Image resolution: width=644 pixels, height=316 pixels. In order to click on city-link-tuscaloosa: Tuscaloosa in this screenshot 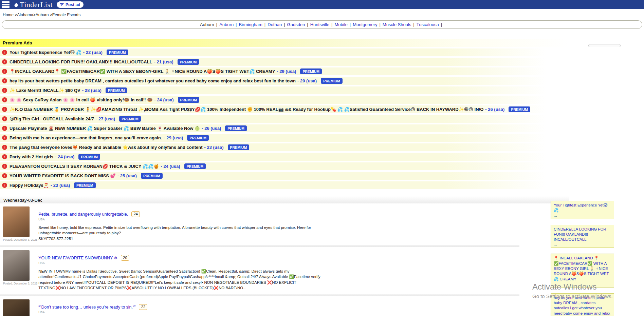, I will do `click(428, 24)`.